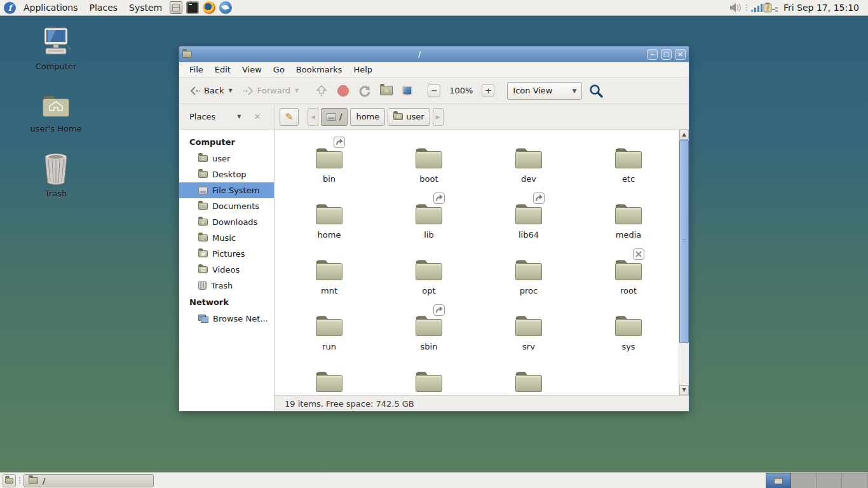  I want to click on folder-item: boot, so click(429, 165).